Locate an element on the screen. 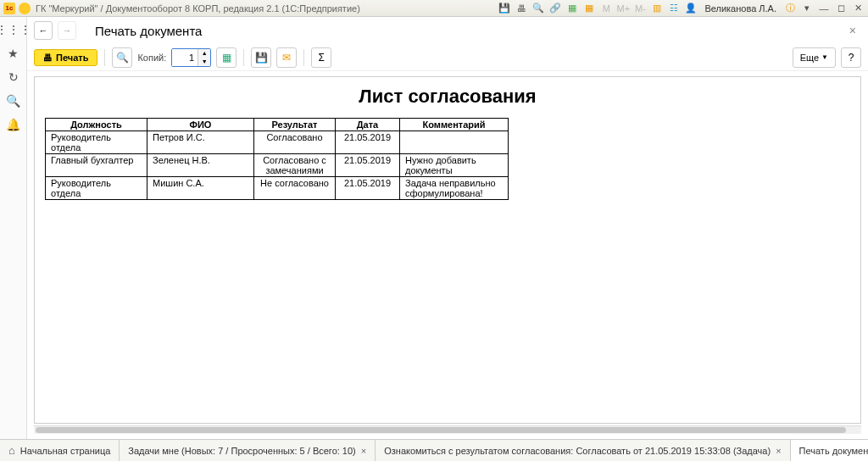 This screenshot has width=868, height=461. forward-button: → is located at coordinates (67, 31).